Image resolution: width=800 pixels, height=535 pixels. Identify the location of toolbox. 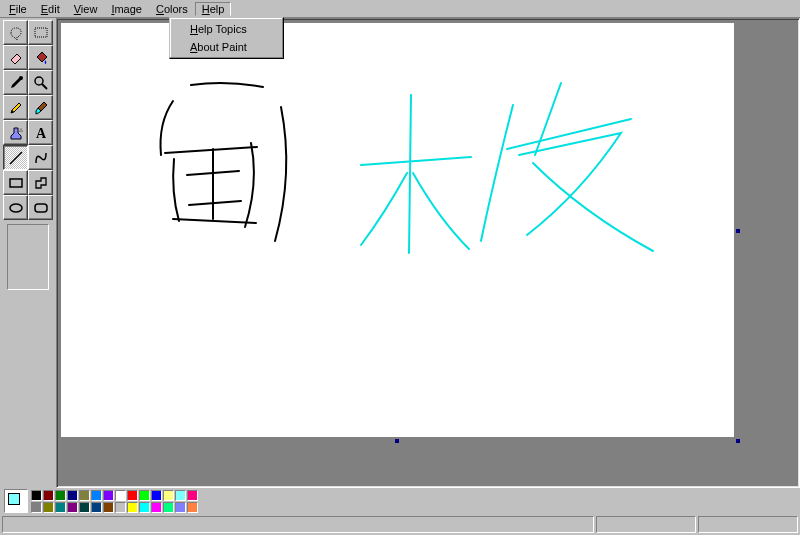
(28, 253).